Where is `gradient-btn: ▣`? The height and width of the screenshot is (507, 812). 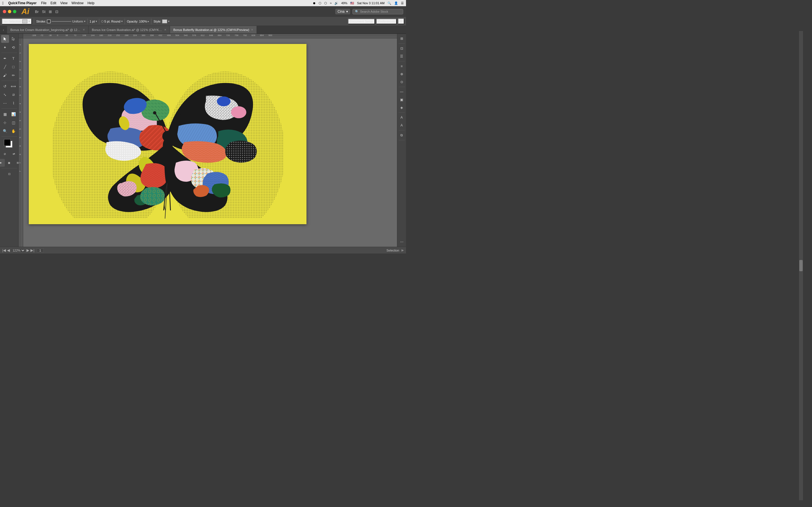 gradient-btn: ▣ is located at coordinates (9, 163).